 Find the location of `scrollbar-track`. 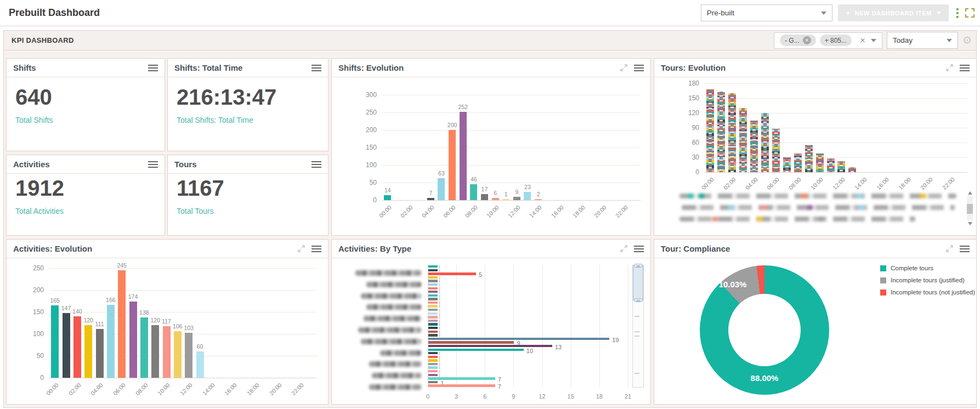

scrollbar-track is located at coordinates (970, 208).